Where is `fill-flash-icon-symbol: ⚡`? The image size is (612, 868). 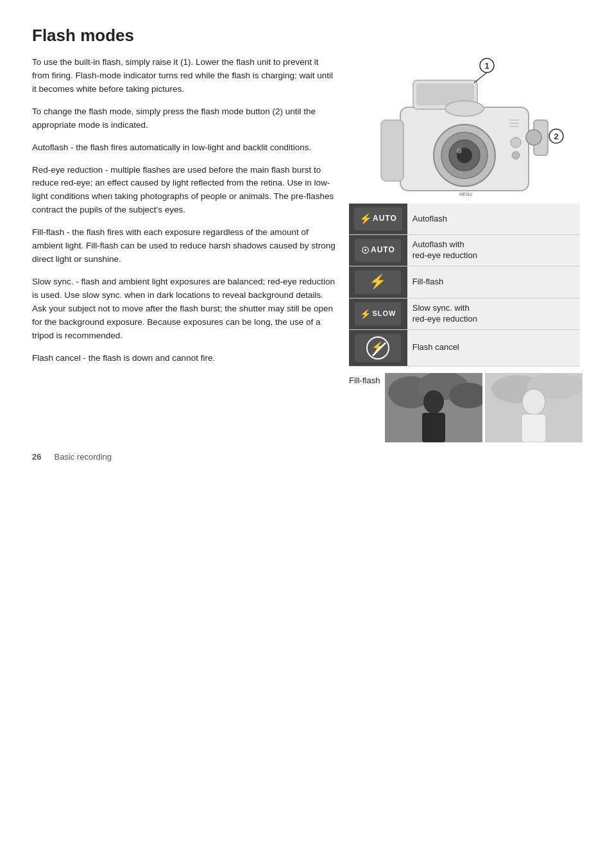 fill-flash-icon-symbol: ⚡ is located at coordinates (378, 282).